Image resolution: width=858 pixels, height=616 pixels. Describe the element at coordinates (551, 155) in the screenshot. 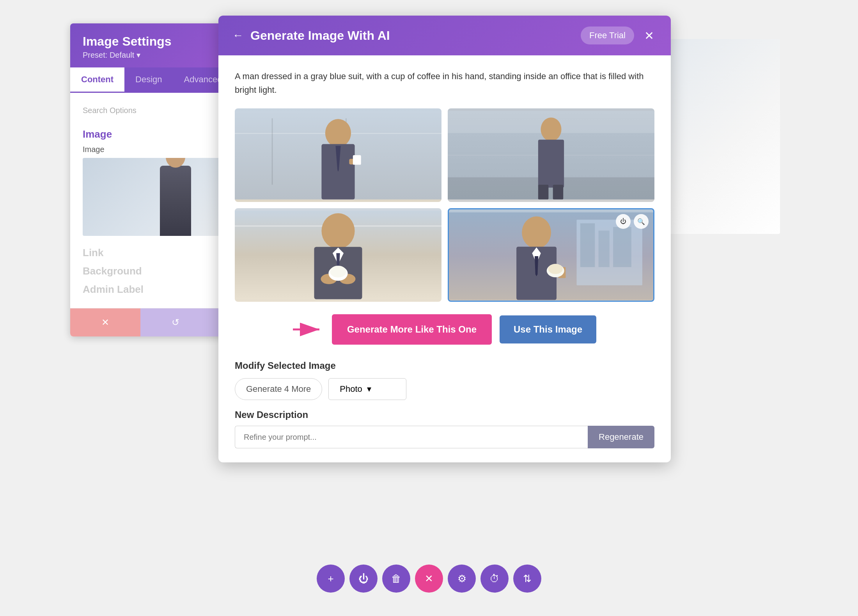

I see `image-2-svg` at that location.